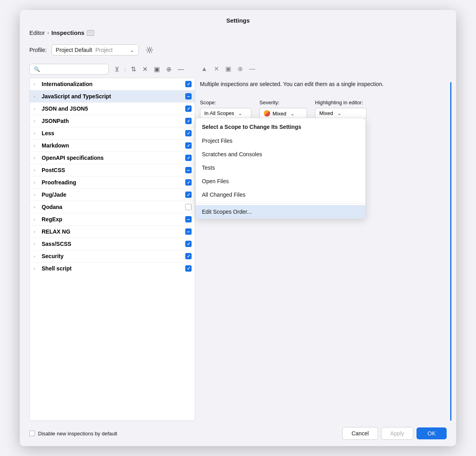  Describe the element at coordinates (68, 33) in the screenshot. I see `breadcrumb-current: Inspections` at that location.